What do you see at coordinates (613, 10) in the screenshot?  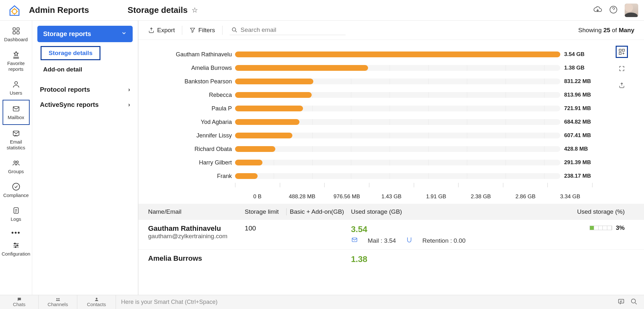 I see `help-icon` at bounding box center [613, 10].